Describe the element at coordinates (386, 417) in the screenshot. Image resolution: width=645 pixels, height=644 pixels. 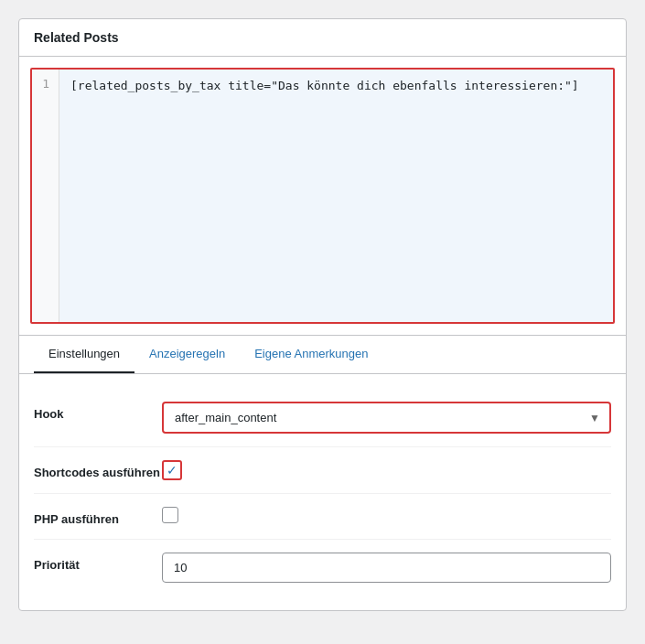
I see `hook-select: after_main_content before_main_content a…` at that location.